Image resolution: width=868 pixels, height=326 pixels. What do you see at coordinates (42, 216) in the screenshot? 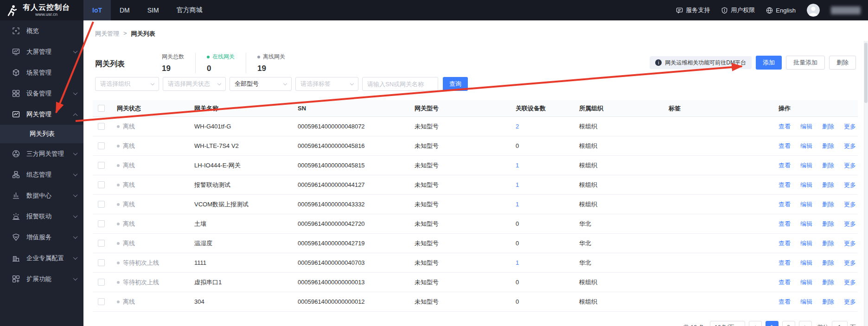
I see `sidebar-item-alarm: 报警联动` at bounding box center [42, 216].